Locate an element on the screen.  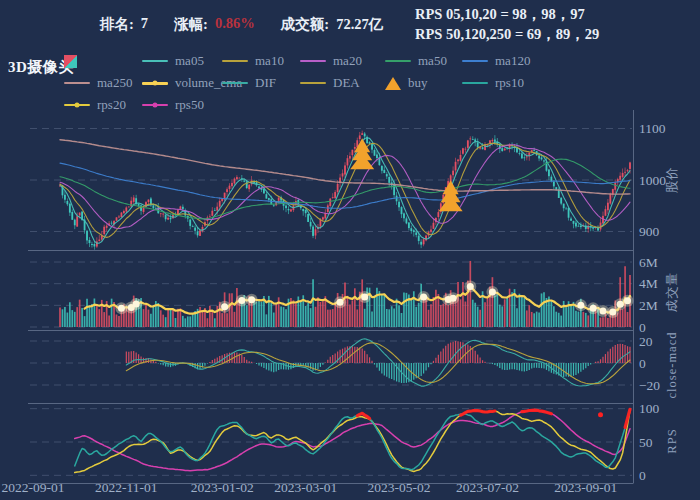
y-tick-label: 2M is located at coordinates (648, 306).